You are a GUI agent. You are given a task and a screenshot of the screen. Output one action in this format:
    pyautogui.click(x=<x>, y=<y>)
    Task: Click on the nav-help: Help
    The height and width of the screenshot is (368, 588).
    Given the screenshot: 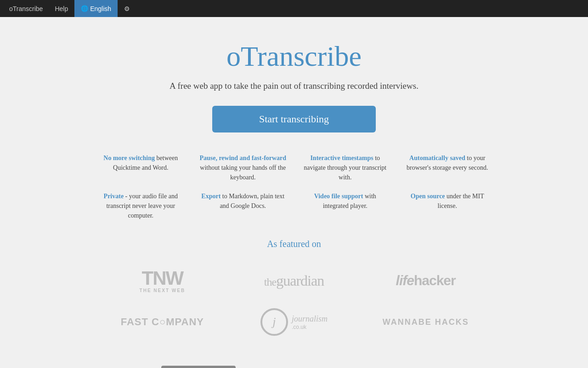 What is the action you would take?
    pyautogui.click(x=62, y=8)
    